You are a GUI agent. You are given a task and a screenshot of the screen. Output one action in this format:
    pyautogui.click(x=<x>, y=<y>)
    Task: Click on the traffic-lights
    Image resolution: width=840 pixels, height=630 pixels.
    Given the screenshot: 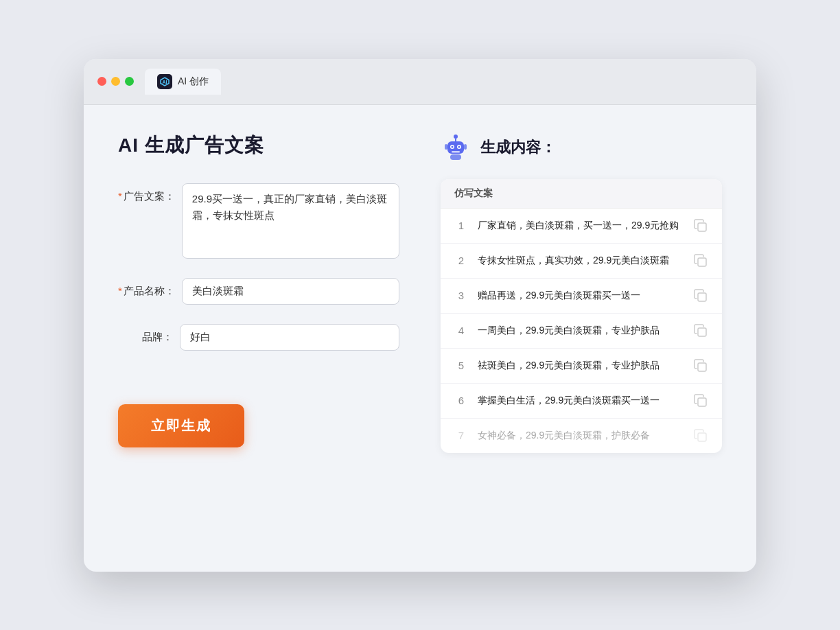 What is the action you would take?
    pyautogui.click(x=115, y=81)
    